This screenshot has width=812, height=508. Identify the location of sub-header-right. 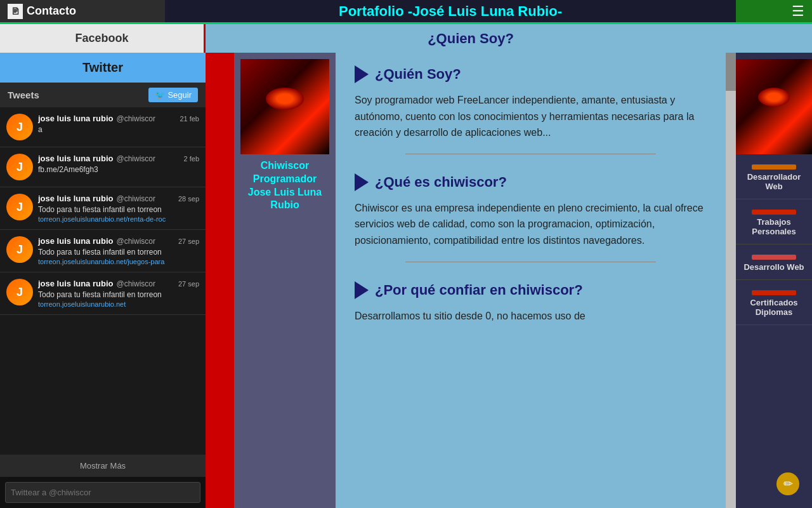
(774, 38).